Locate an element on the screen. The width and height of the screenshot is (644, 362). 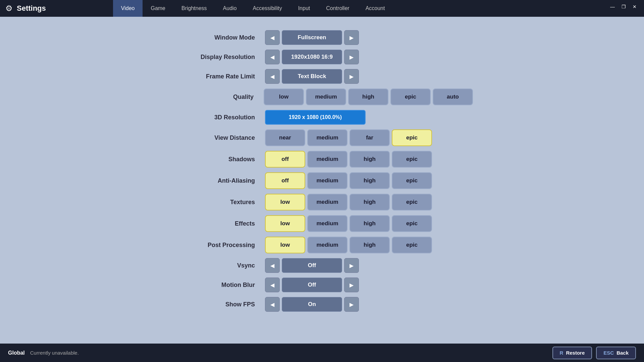
anti-aliasing-epic: epic is located at coordinates (412, 181).